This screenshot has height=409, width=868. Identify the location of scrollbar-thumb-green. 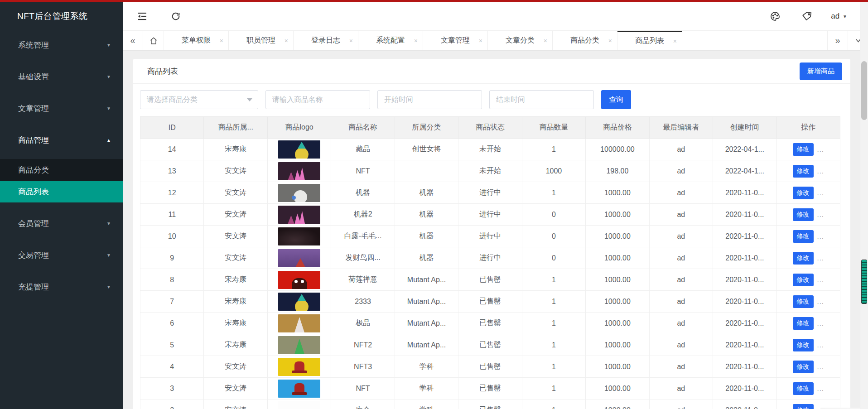
(864, 282).